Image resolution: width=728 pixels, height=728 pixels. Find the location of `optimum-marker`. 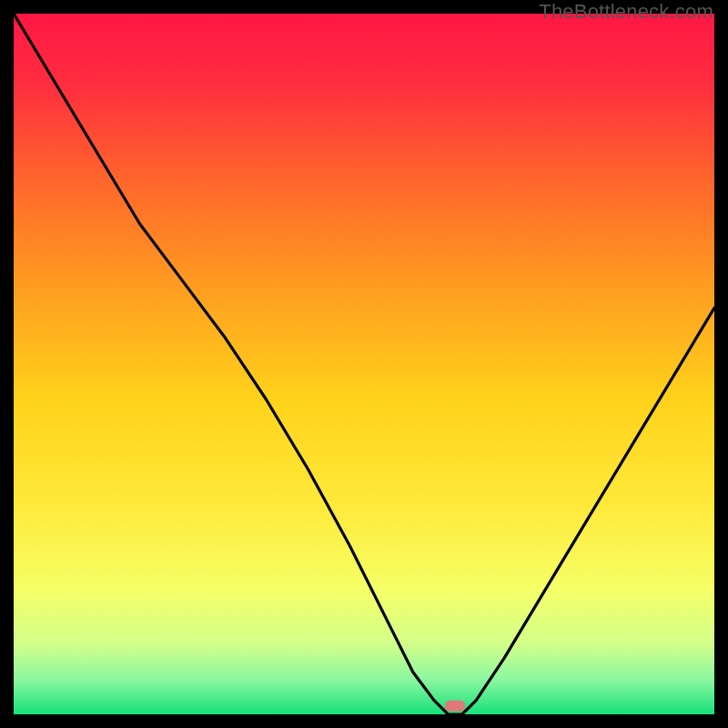

optimum-marker is located at coordinates (455, 706).